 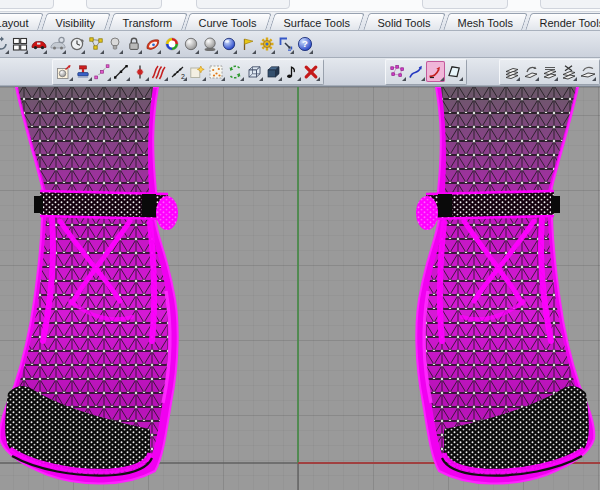 What do you see at coordinates (188, 72) in the screenshot?
I see `toolbar-group-curve` at bounding box center [188, 72].